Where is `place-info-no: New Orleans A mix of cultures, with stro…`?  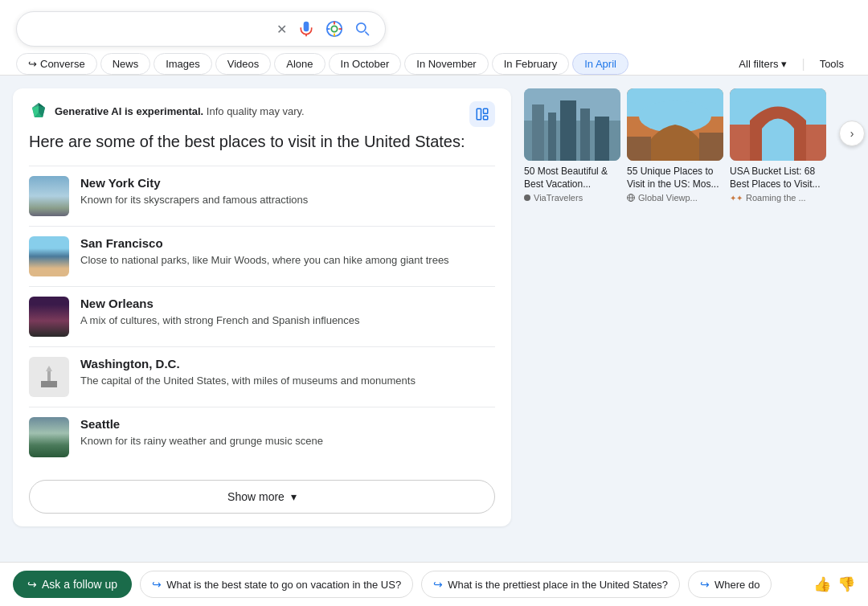 place-info-no: New Orleans A mix of cultures, with stro… is located at coordinates (220, 312).